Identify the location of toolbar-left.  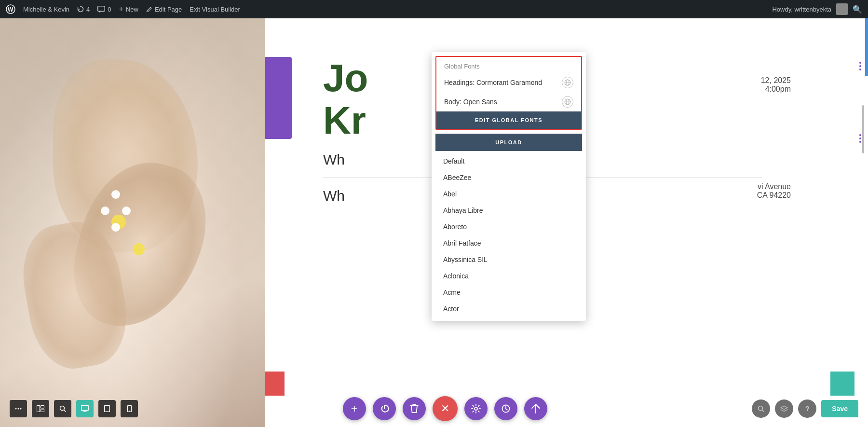
(74, 409).